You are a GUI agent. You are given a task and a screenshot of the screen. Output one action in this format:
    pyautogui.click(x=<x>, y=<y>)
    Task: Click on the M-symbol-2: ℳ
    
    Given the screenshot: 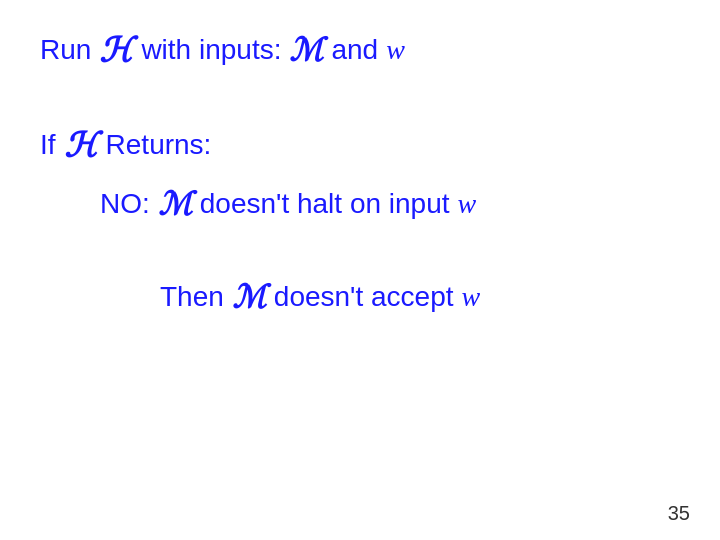 What is the action you would take?
    pyautogui.click(x=175, y=204)
    